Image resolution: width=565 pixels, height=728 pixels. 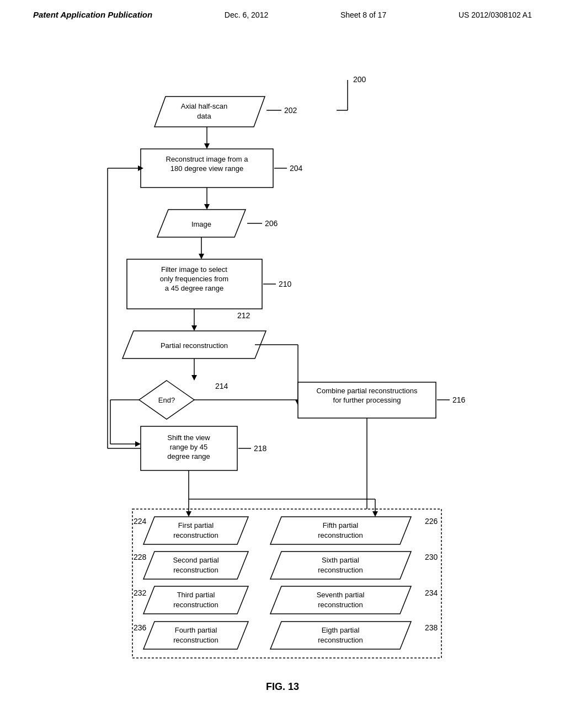 I want to click on svg-text: 224, so click(x=140, y=521).